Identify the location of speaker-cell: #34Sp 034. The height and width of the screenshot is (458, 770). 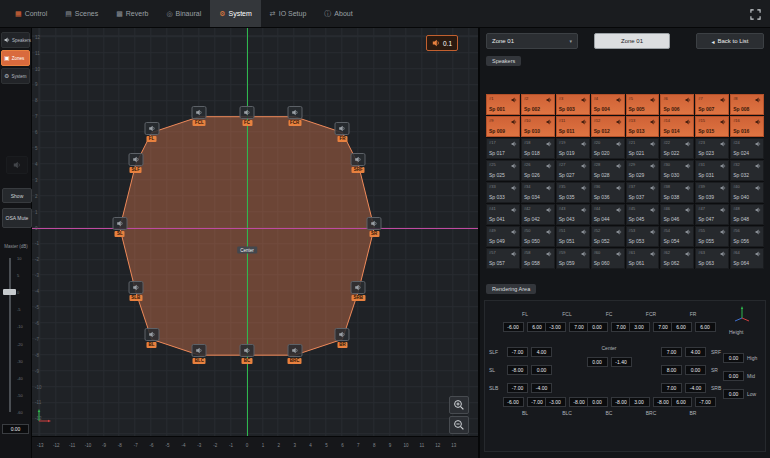
(538, 192).